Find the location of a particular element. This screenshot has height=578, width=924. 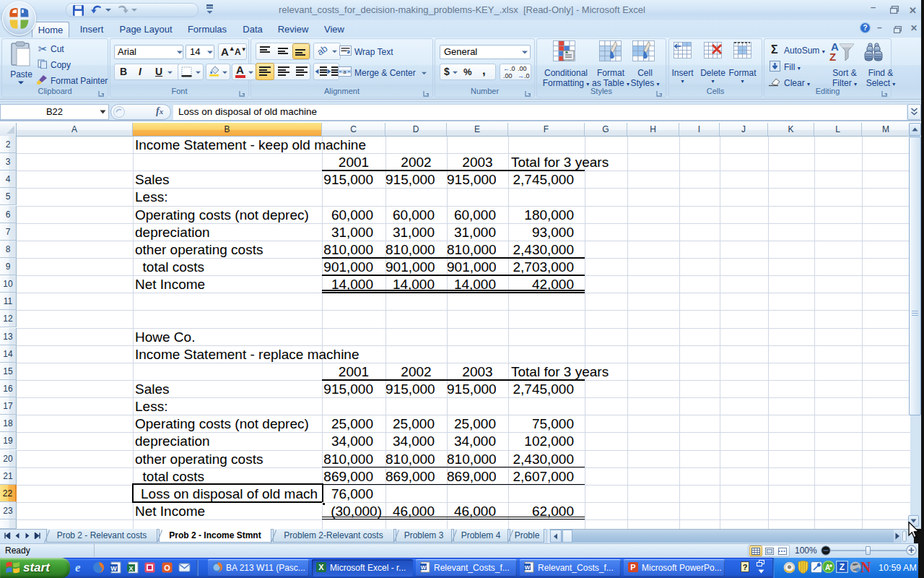

svg-text: a is located at coordinates (345, 72).